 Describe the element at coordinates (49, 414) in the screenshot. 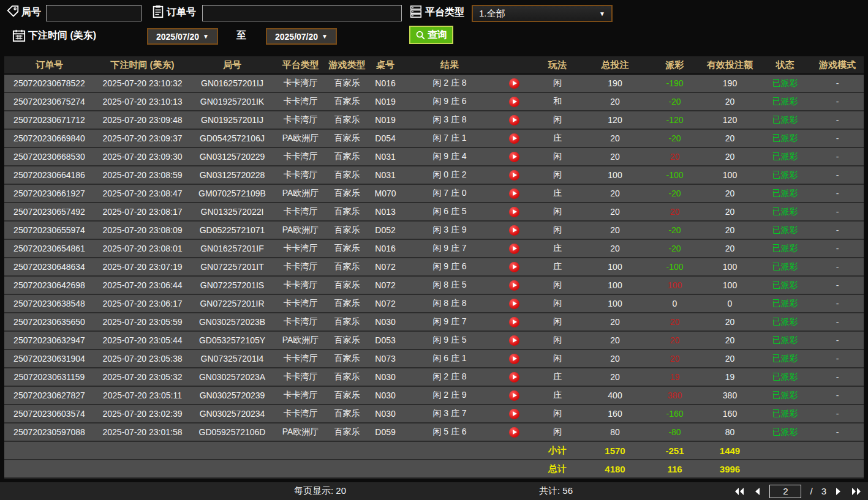

I see `cell-order-no: 250720230603574` at that location.